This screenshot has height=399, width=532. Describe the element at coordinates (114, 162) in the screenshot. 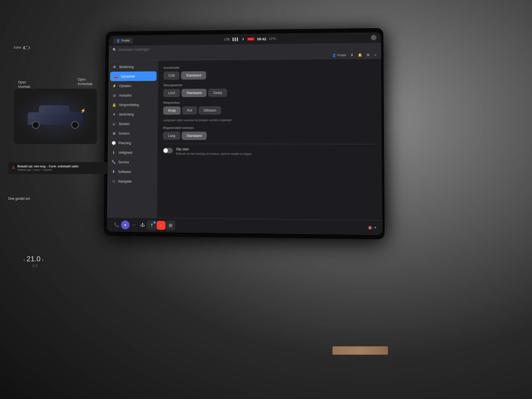

I see `service-icon: 🔧` at that location.